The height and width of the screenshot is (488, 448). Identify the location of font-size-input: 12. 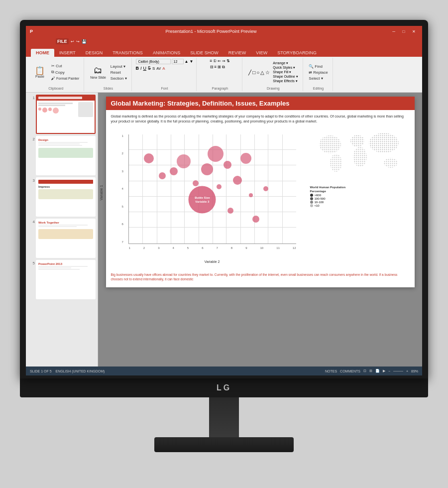
(178, 62).